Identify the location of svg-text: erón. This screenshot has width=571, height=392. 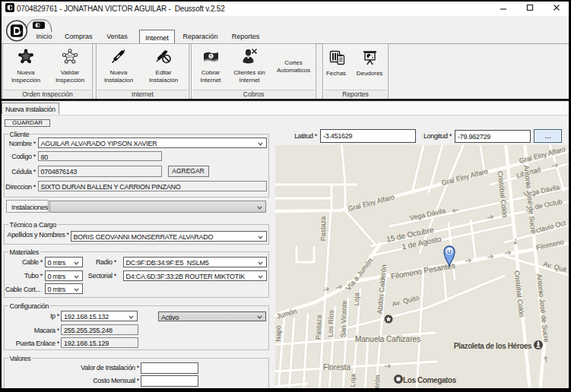
(377, 381).